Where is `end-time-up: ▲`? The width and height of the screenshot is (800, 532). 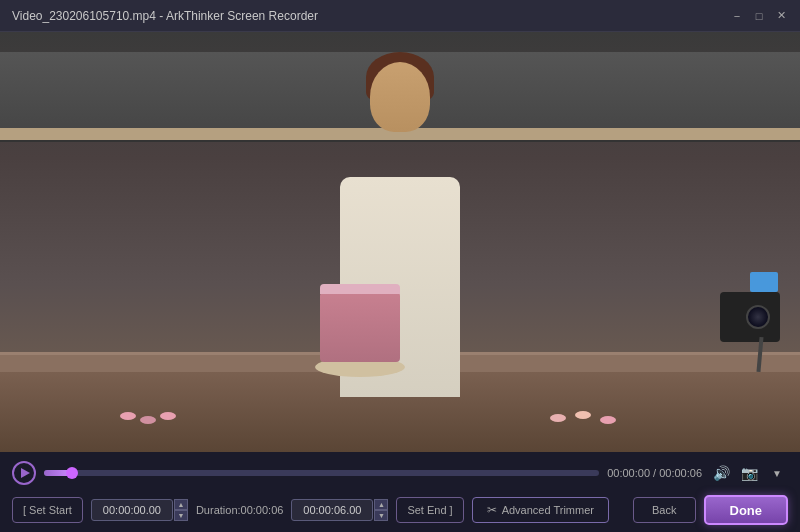 end-time-up: ▲ is located at coordinates (381, 504).